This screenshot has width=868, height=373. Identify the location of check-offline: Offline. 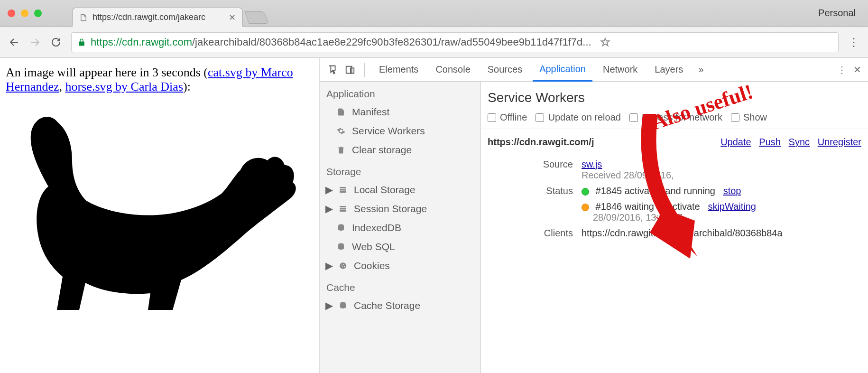
(508, 118).